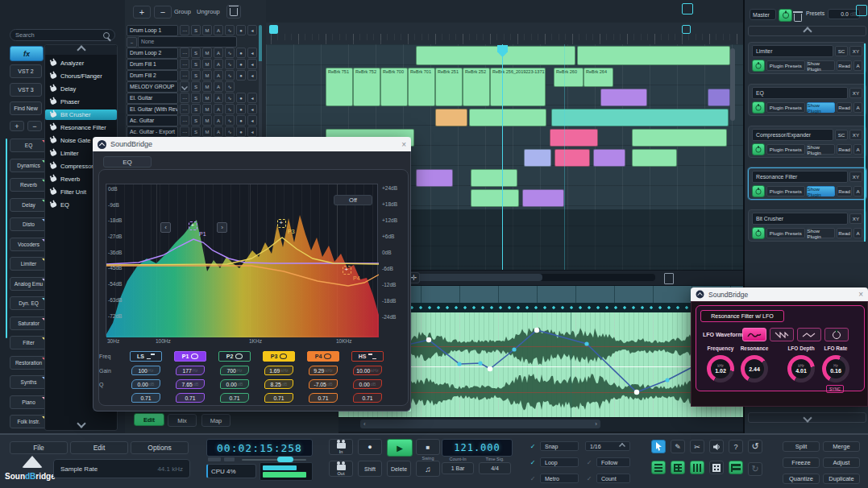  Describe the element at coordinates (347, 271) in the screenshot. I see `eq-band-handle-p4` at that location.